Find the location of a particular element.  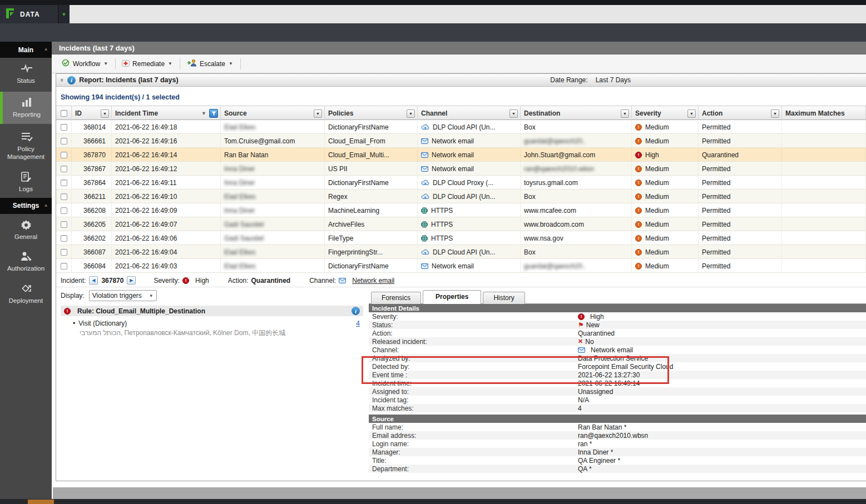

incident-row: 3662022021-06-22 16:49:06Gadi SaustielFi… is located at coordinates (461, 238).